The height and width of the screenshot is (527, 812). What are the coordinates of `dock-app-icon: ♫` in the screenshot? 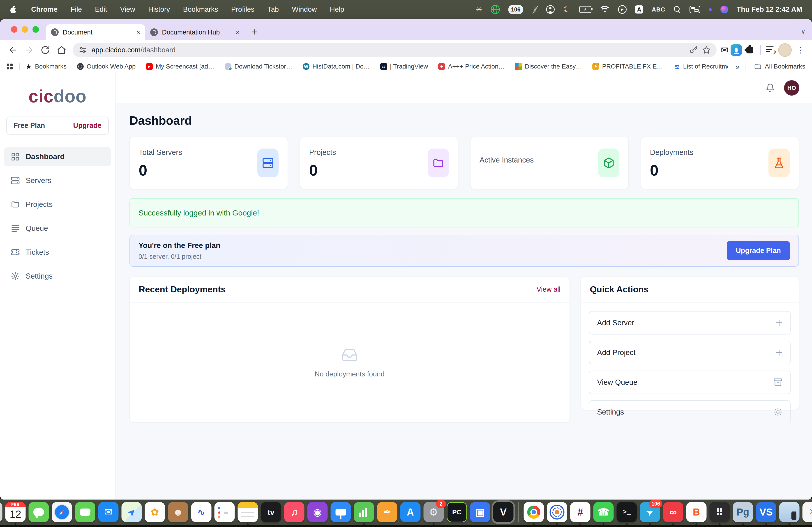 It's located at (294, 512).